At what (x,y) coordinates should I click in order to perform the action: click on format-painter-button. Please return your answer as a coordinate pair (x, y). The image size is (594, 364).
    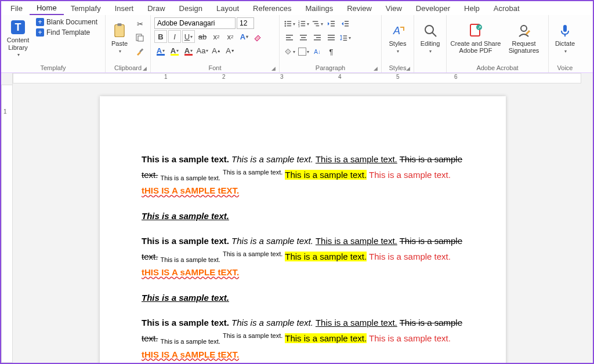
    Looking at the image, I should click on (140, 52).